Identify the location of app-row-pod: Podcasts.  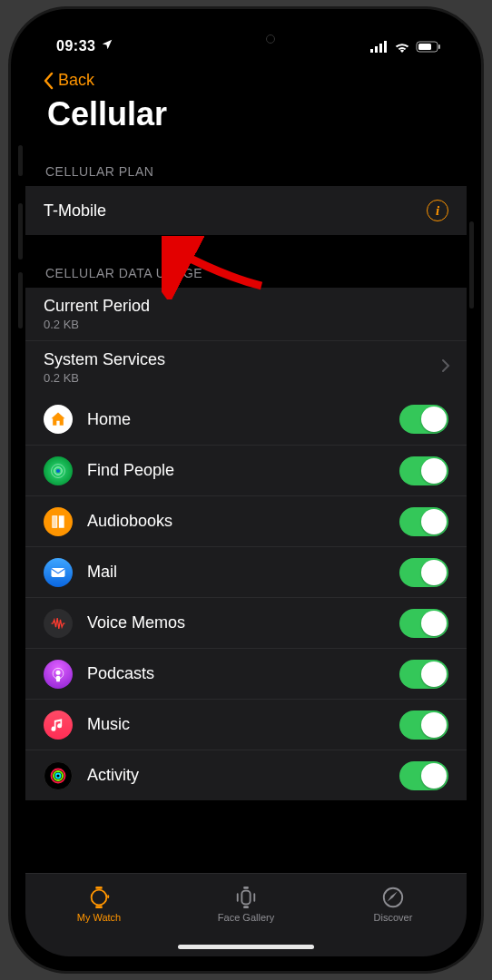
(246, 673).